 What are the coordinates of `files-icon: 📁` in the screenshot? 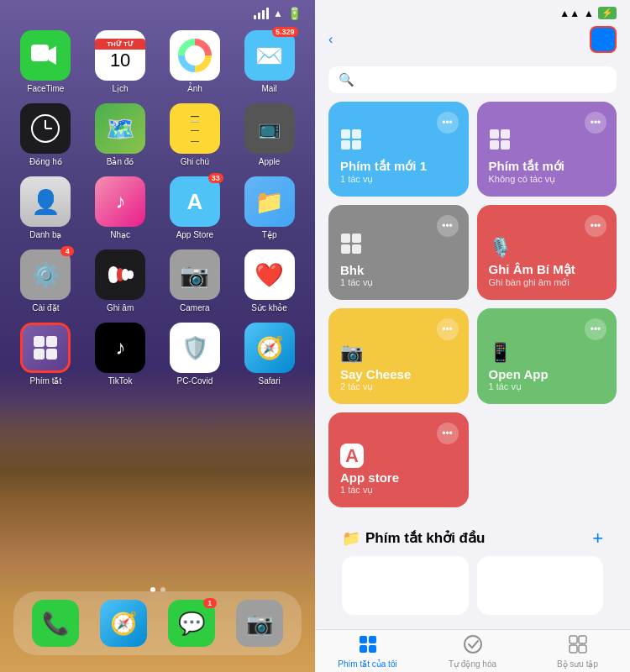 It's located at (270, 202).